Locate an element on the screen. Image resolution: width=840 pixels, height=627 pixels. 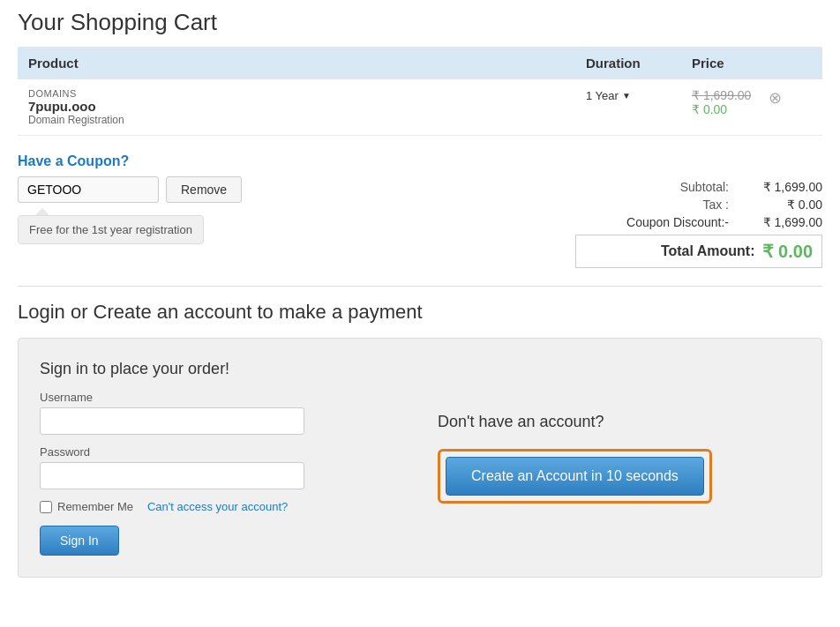
remove-coupon-button: Remove is located at coordinates (204, 190).